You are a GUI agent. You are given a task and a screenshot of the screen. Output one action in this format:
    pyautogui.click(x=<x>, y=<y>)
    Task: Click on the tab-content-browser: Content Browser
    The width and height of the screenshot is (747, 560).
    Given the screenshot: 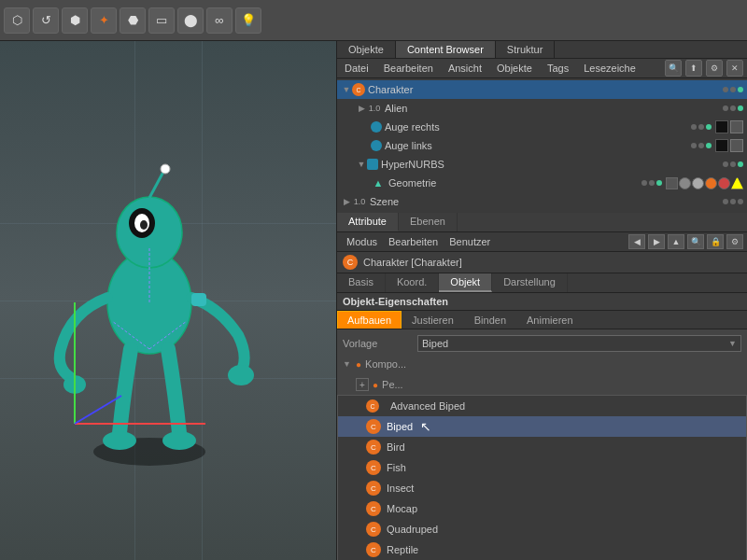 What is the action you would take?
    pyautogui.click(x=446, y=49)
    